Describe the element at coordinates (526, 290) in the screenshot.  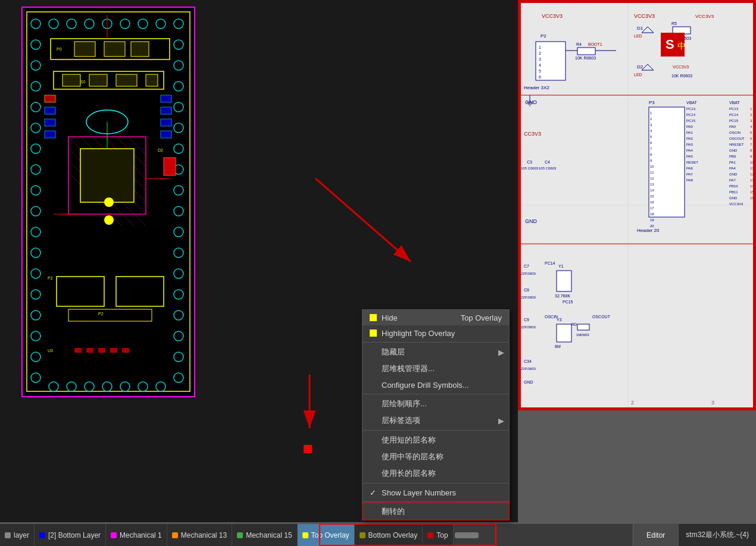
I see `svg-text: C8` at that location.